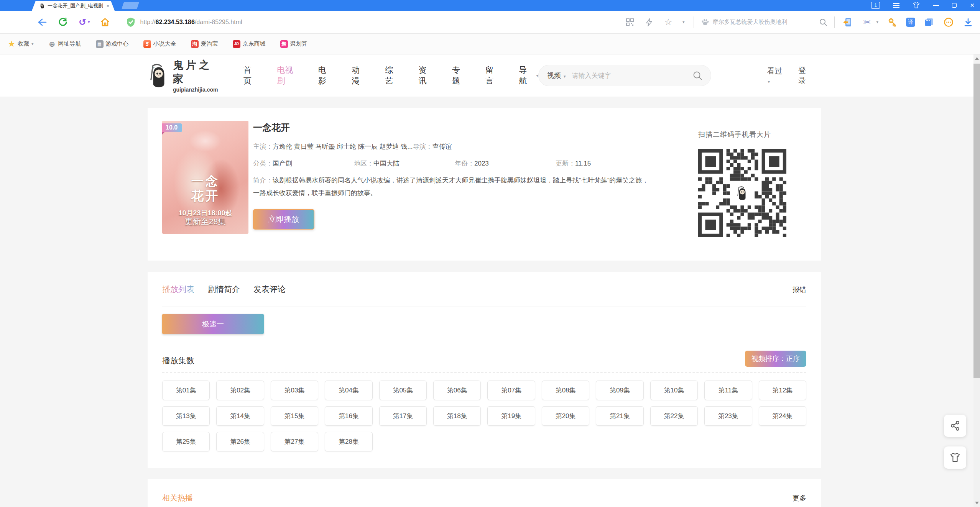 Image resolution: width=980 pixels, height=507 pixels. Describe the element at coordinates (186, 75) in the screenshot. I see `site-logo: 鬼片之家 guipianzhijia.com` at that location.